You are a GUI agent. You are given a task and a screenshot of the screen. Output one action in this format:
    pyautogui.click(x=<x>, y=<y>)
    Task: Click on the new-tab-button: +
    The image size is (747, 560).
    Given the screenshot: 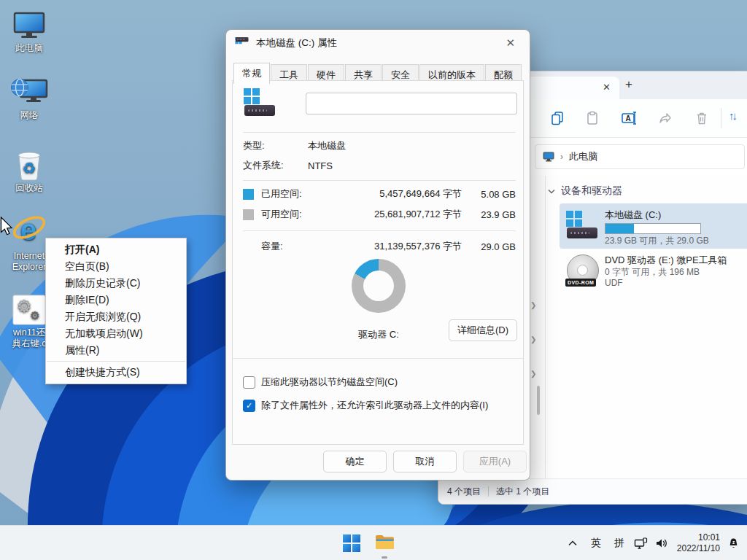 What is the action you would take?
    pyautogui.click(x=629, y=85)
    